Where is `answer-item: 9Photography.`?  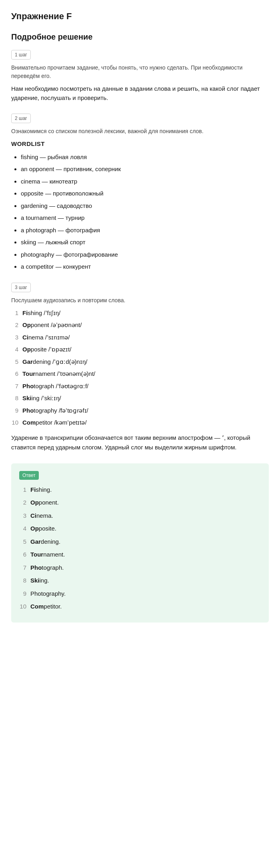 answer-item: 9Photography. is located at coordinates (140, 594).